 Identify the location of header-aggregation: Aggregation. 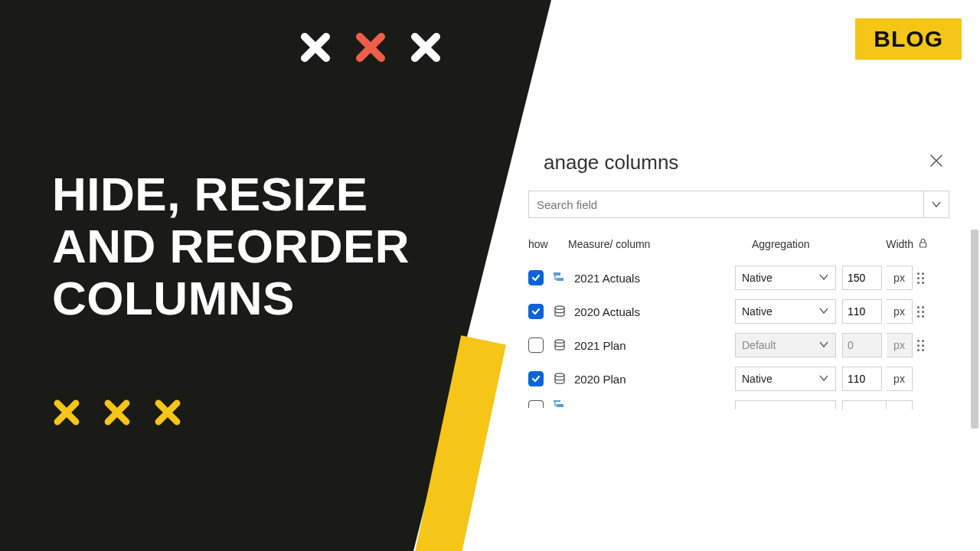
(805, 244).